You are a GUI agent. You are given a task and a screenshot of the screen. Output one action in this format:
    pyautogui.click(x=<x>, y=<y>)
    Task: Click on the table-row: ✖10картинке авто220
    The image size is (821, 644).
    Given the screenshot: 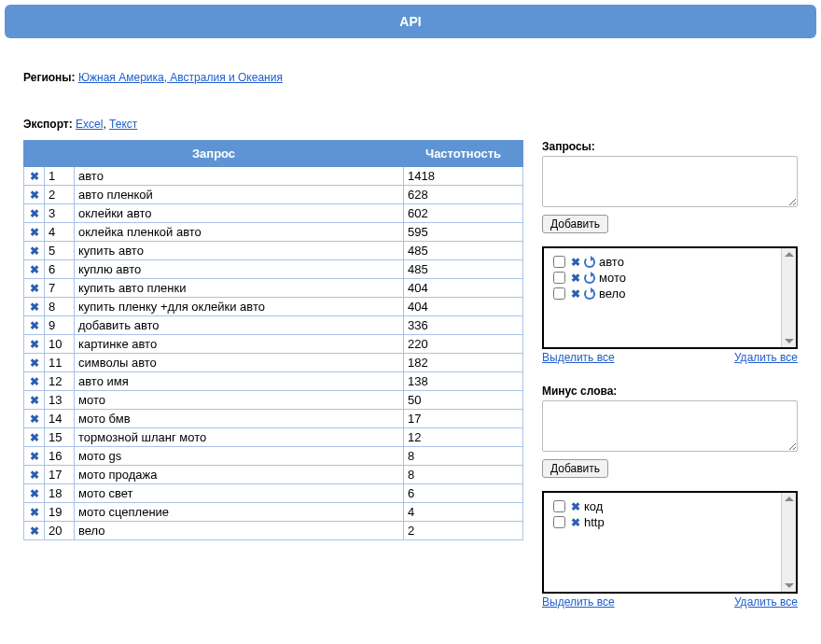 What is the action you would take?
    pyautogui.click(x=274, y=344)
    